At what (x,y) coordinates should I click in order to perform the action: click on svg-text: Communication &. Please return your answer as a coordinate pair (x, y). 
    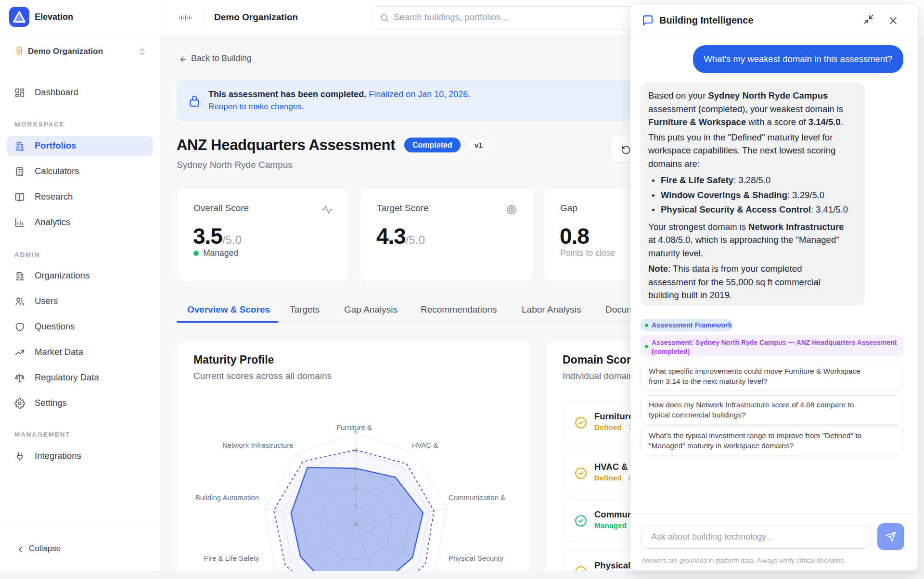
    Looking at the image, I should click on (477, 497).